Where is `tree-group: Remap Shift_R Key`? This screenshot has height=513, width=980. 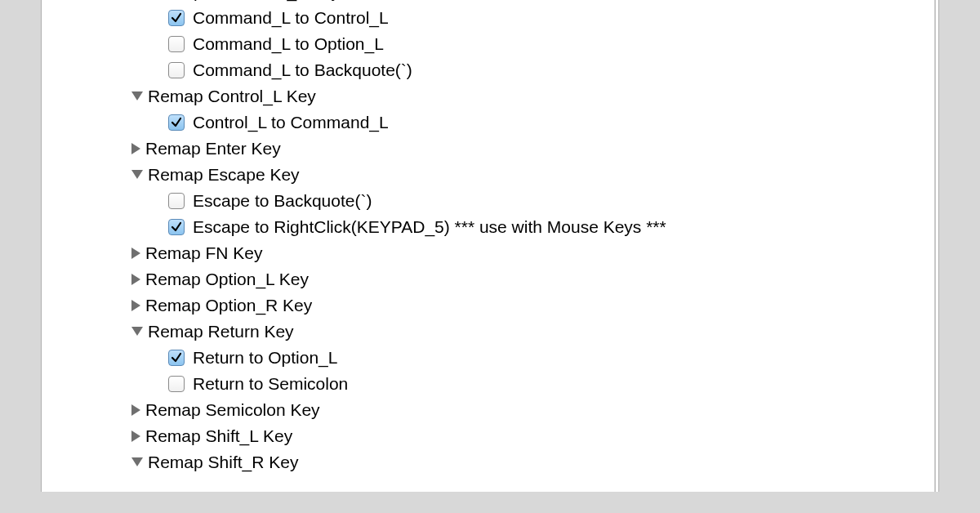 tree-group: Remap Shift_R Key is located at coordinates (490, 462).